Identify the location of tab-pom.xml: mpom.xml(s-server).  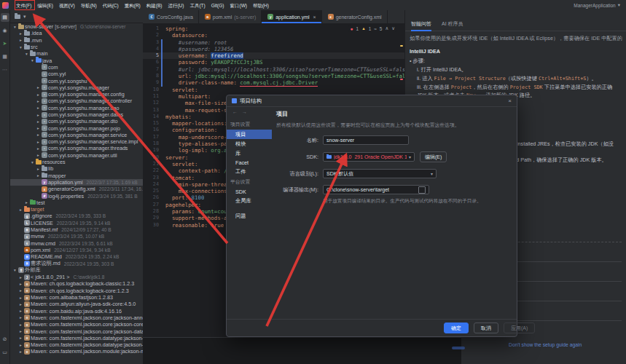
(230, 17).